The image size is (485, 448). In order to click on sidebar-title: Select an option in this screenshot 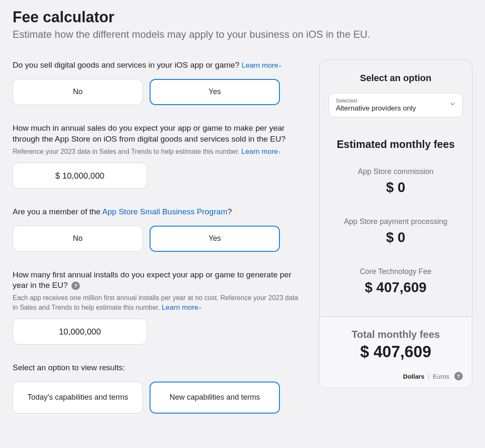, I will do `click(396, 78)`.